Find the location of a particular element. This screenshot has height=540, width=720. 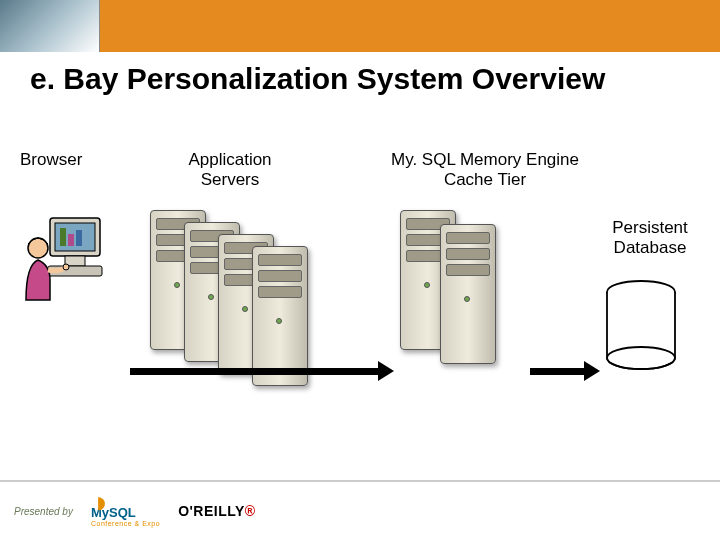

oreilly-logo: O'REILLY® is located at coordinates (217, 511).